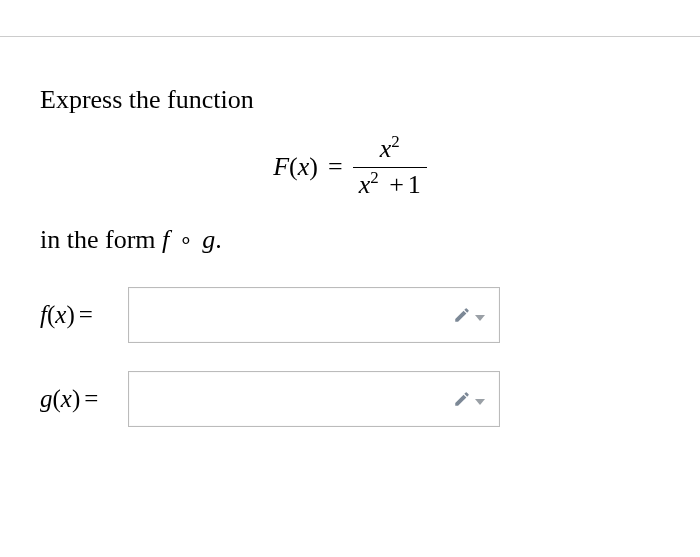 This screenshot has height=557, width=700. Describe the element at coordinates (66, 398) in the screenshot. I see `label-g-var: x` at that location.